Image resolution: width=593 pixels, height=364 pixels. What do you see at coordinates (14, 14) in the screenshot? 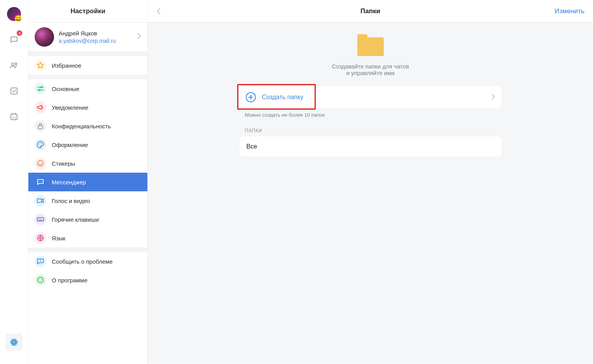
I see `current-user-avatar` at bounding box center [14, 14].